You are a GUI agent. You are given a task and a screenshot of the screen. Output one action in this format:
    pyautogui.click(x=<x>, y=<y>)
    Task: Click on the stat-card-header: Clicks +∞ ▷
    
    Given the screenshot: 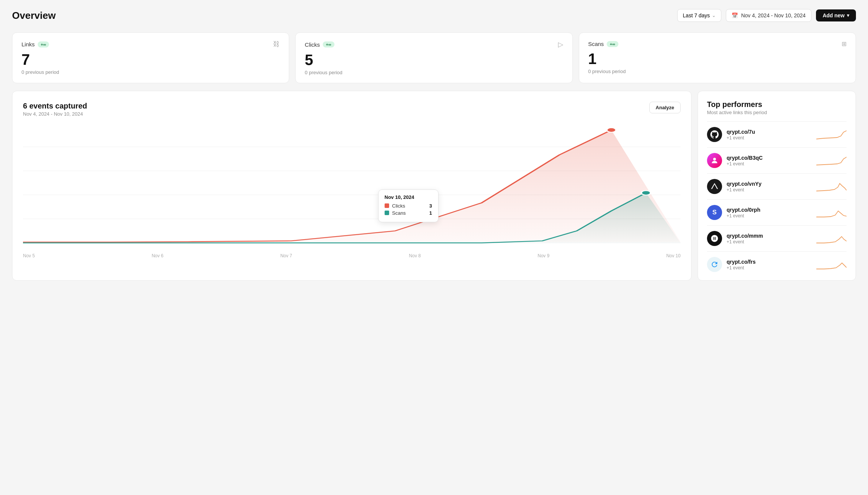 What is the action you would take?
    pyautogui.click(x=434, y=44)
    